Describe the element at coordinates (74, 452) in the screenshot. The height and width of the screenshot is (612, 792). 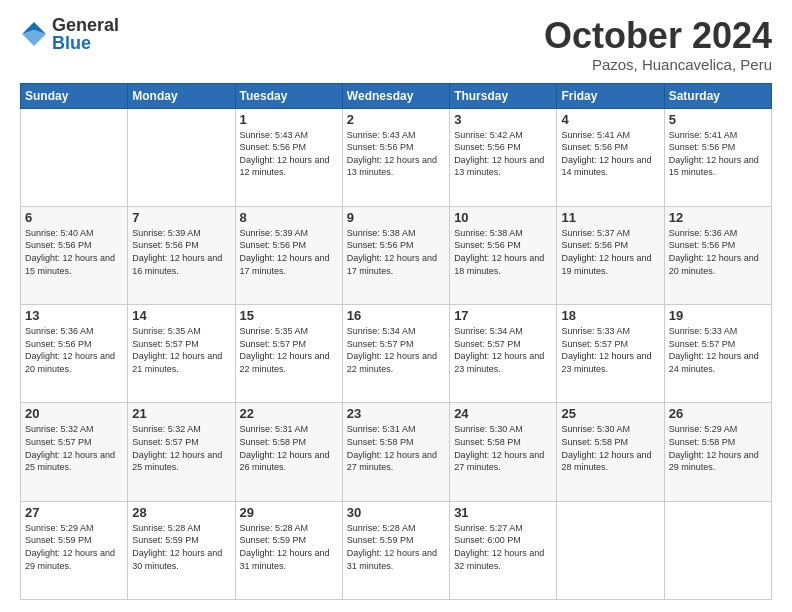
I see `calendar-cell: 20Sunrise: 5:32 AMSunset: 5:57 PMDayligh…` at that location.